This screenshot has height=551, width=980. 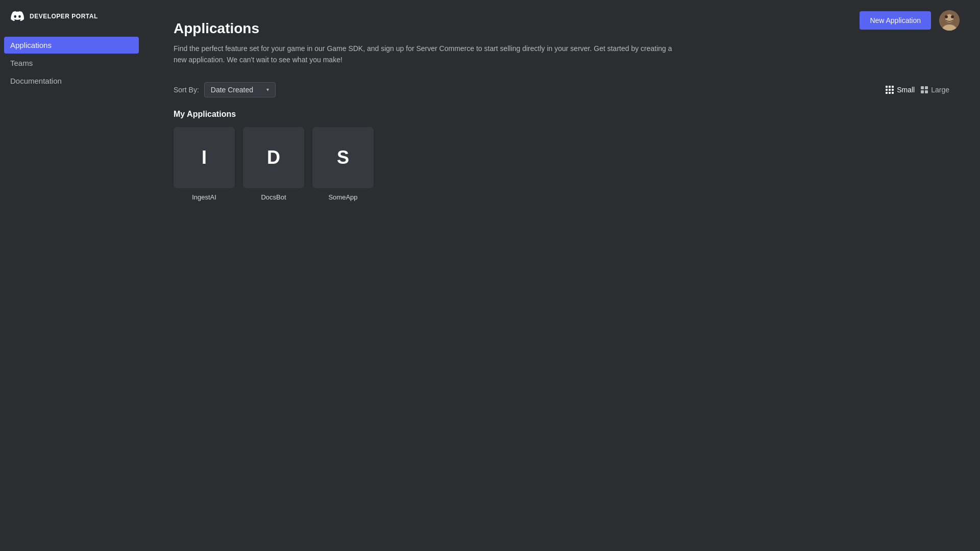 I want to click on view-small-button: Small, so click(x=900, y=90).